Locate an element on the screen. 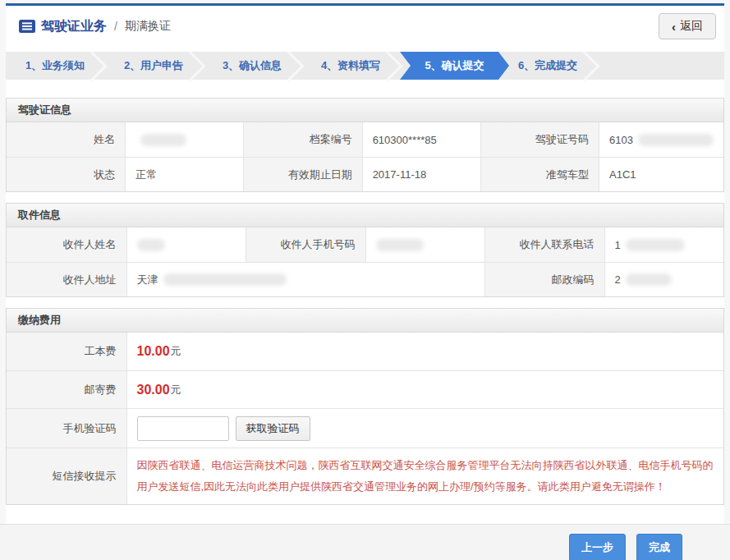 The width and height of the screenshot is (730, 560). field-label-name: 姓名 is located at coordinates (66, 140).